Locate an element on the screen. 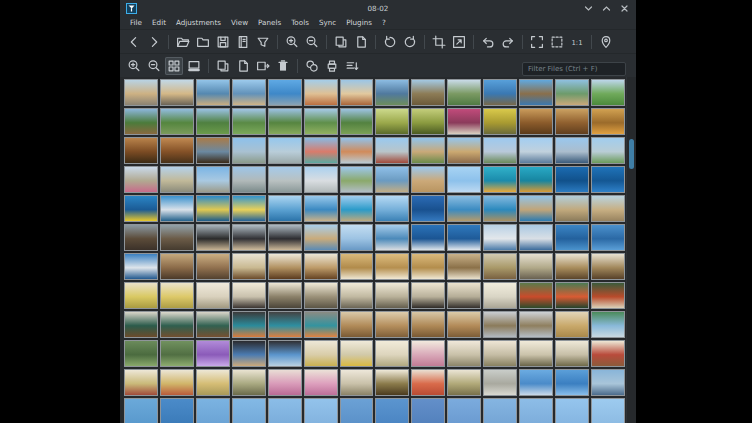 This screenshot has height=423, width=752. journal-button is located at coordinates (243, 42).